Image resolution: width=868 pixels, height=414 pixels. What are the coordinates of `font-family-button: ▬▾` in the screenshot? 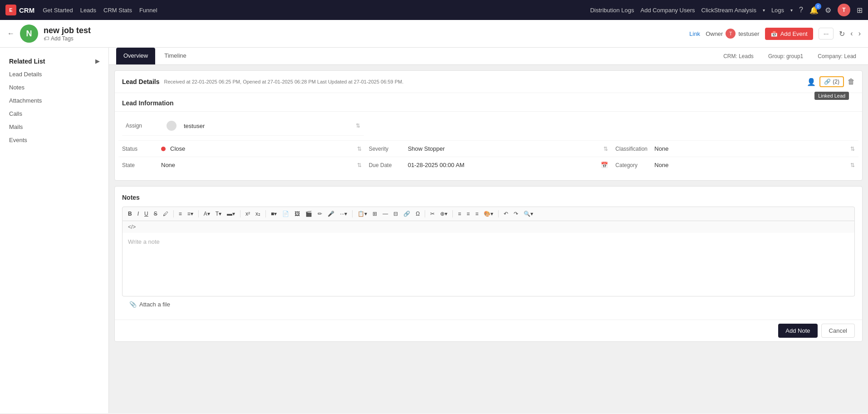 It's located at (231, 214).